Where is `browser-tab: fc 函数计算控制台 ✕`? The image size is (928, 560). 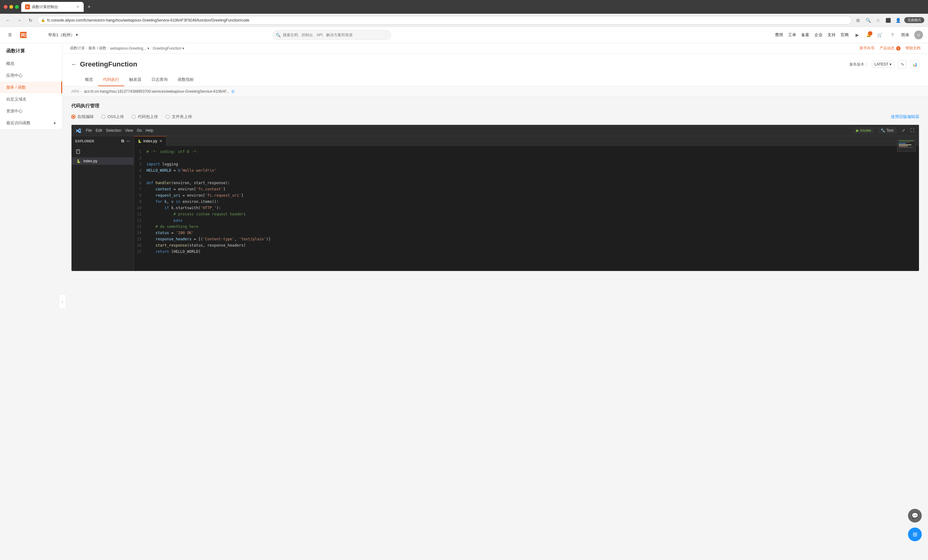 browser-tab: fc 函数计算控制台 ✕ is located at coordinates (52, 7).